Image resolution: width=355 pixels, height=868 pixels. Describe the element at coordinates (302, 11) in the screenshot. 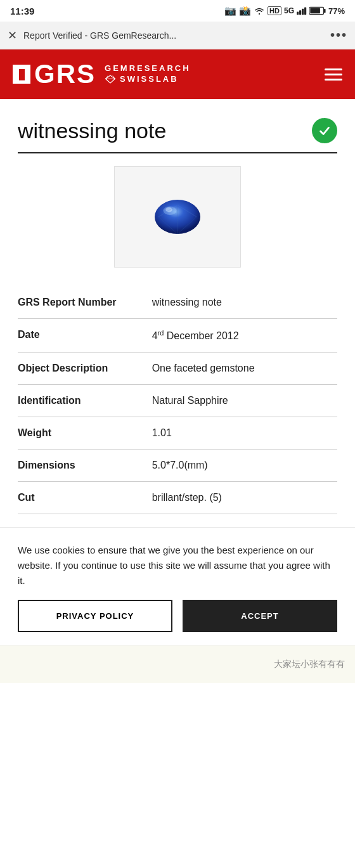

I see `signal-bars-icon` at that location.